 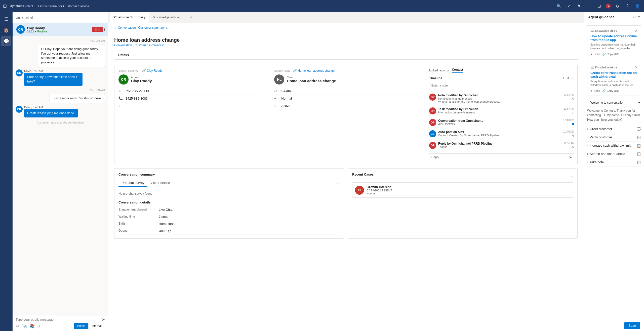 What do you see at coordinates (614, 146) in the screenshot?
I see `script-step-2: › Increase cash withdraw limit 📋` at bounding box center [614, 146].